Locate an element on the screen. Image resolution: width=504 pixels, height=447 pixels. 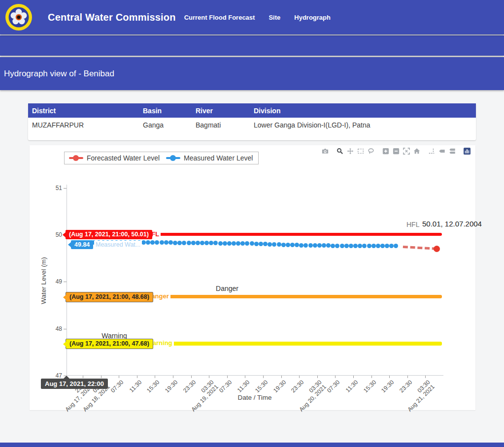
hover-closest-icon is located at coordinates (441, 151).